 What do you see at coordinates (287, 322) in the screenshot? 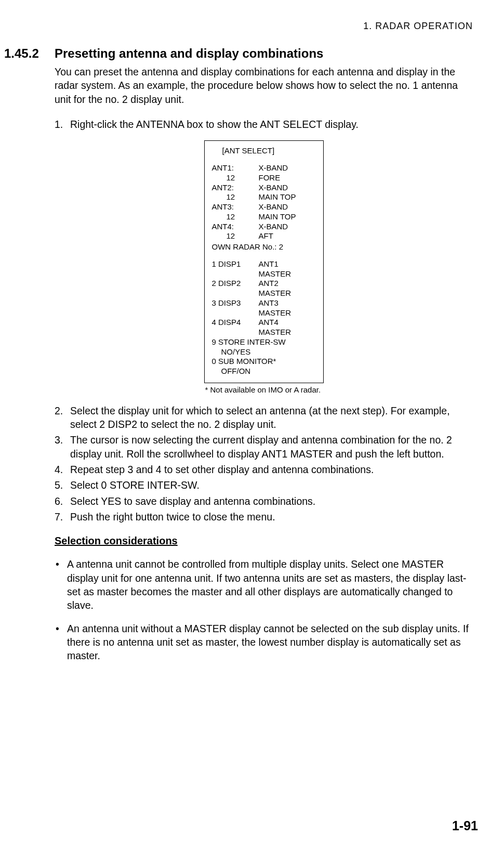
I see `disp-ant: ANT4` at bounding box center [287, 322].